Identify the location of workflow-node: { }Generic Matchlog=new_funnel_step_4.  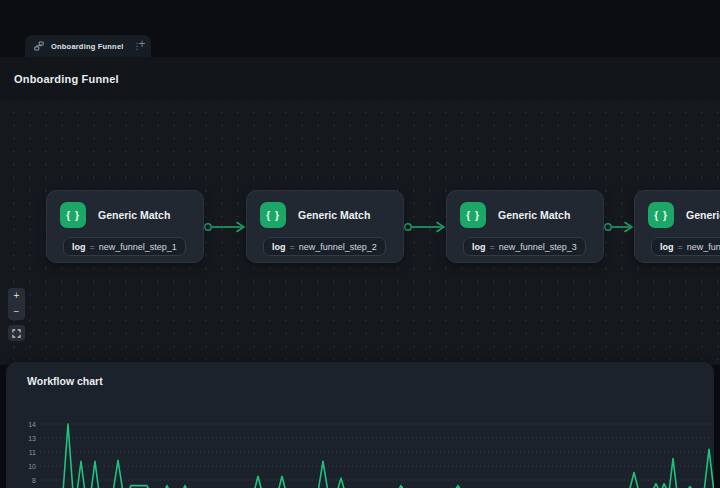
(677, 226).